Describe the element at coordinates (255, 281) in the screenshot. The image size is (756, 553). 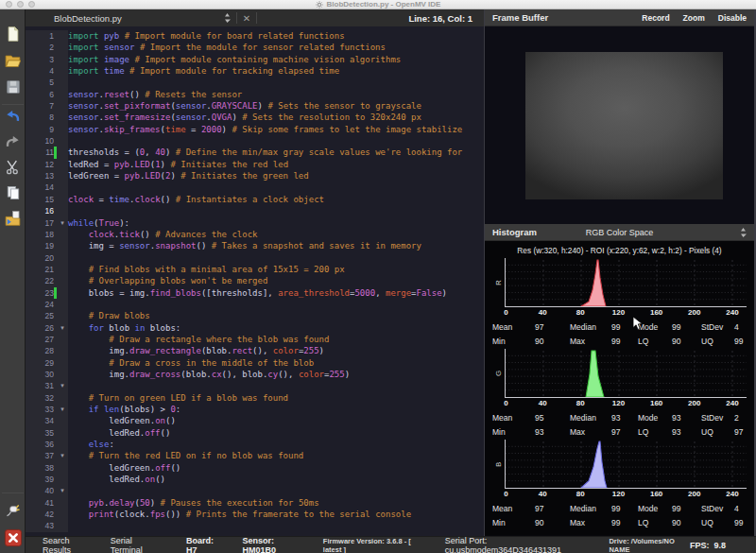
I see `code-line-22: 22 # Overlapping blobs won't be merged` at that location.